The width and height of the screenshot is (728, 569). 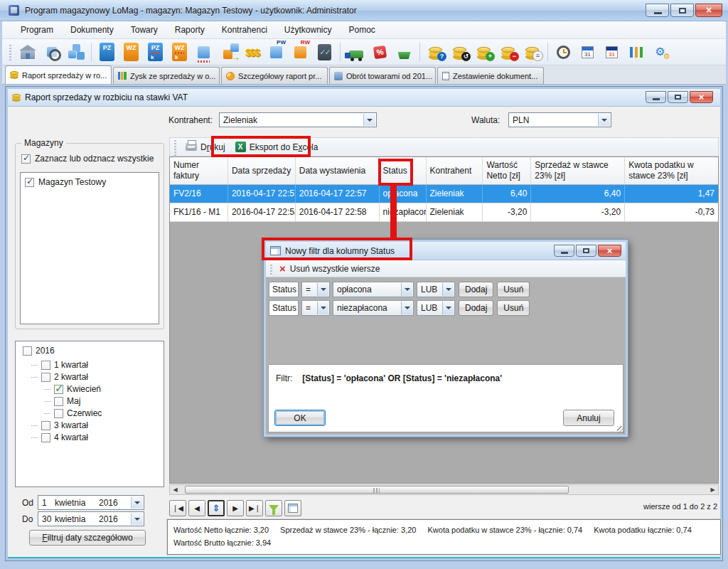 What do you see at coordinates (671, 171) in the screenshot?
I see `column-header-kwota-podatku: Kwota podatku w stawce 23% [zł]` at bounding box center [671, 171].